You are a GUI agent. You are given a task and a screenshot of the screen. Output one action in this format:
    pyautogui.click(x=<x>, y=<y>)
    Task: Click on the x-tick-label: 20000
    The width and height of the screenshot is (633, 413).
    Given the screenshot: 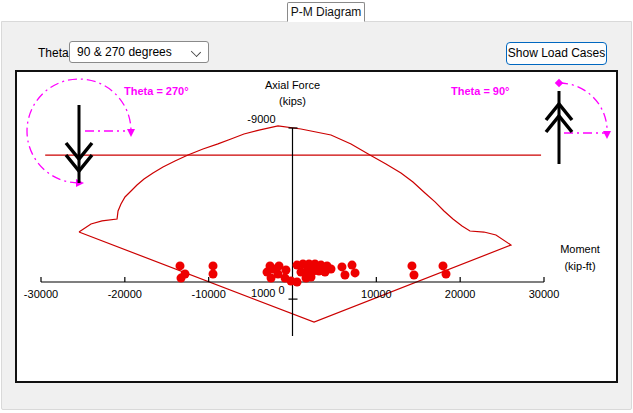 What is the action you would take?
    pyautogui.click(x=460, y=294)
    